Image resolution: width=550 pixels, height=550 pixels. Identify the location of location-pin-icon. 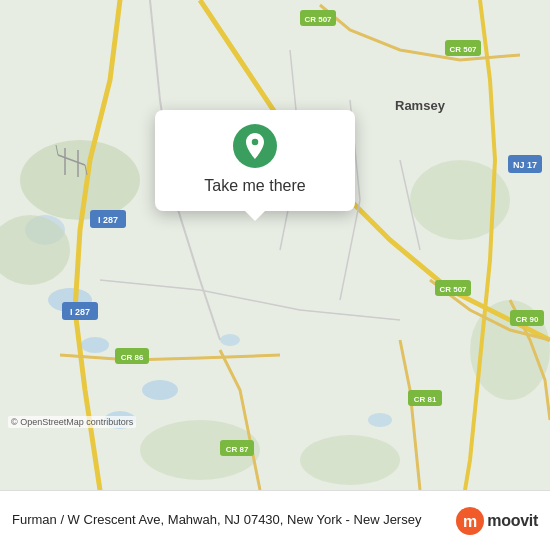
(255, 146).